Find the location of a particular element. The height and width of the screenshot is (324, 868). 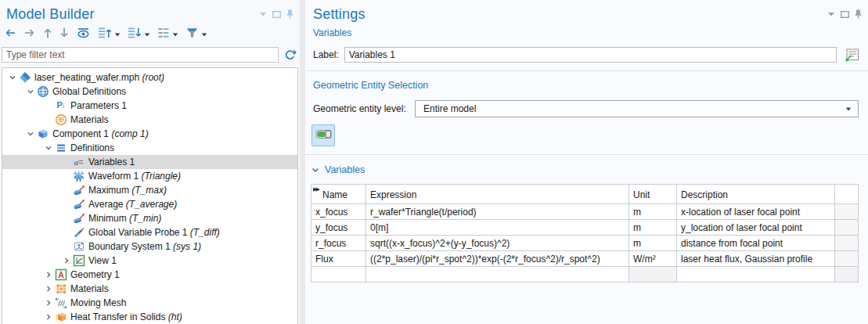

tree-item-global-variable-probe-1: Global Variable Probe 1 (T_diff) is located at coordinates (150, 232).